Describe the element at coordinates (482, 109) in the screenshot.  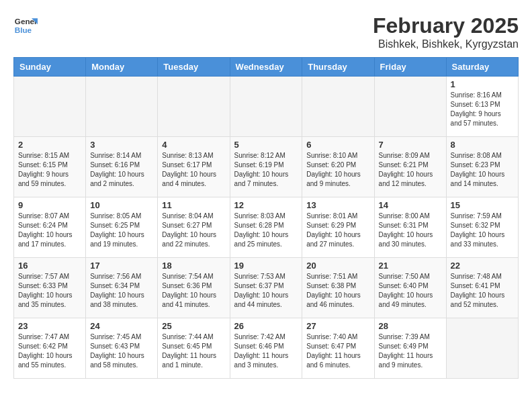
I see `day-info: Sunrise: 8:16 AM Sunset: 6:13 PM Dayligh…` at that location.